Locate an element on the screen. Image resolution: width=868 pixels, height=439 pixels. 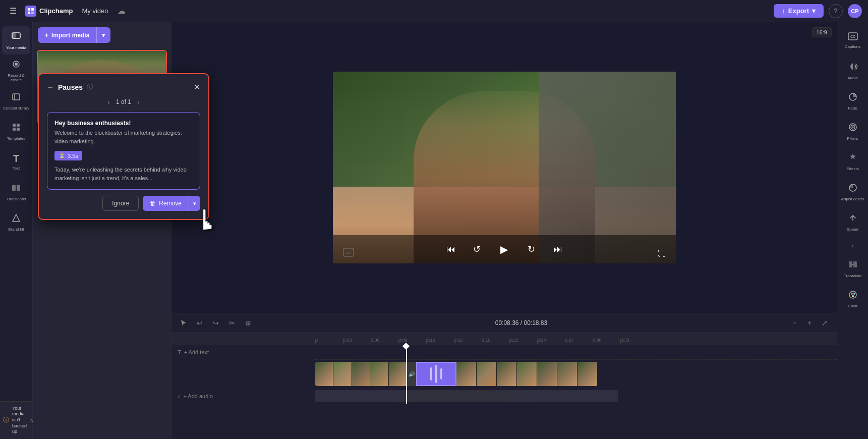
add-audio-button: + Add audio is located at coordinates (198, 396).